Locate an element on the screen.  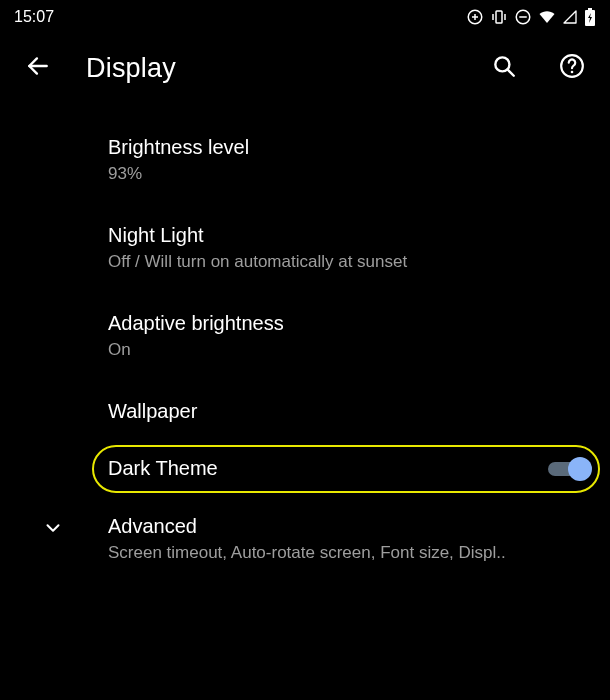
setting-title: Adaptive brightness is located at coordinates (346, 324).